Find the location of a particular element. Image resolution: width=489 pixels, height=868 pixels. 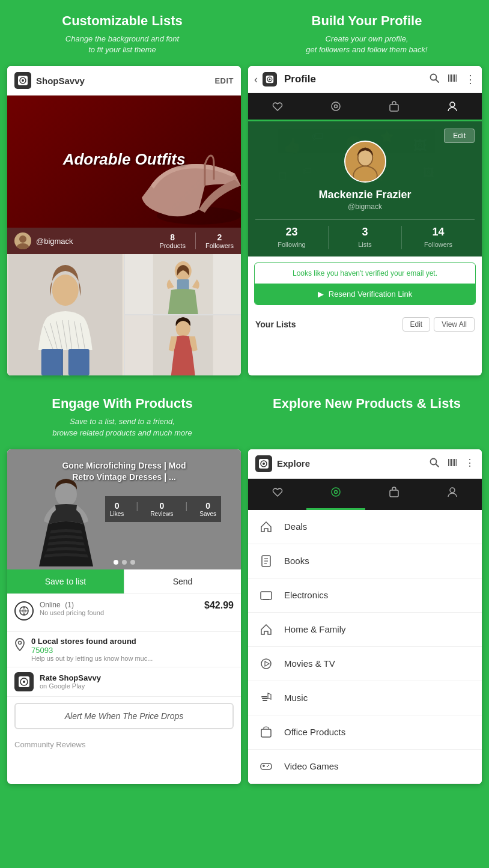

deals-icon is located at coordinates (266, 527).